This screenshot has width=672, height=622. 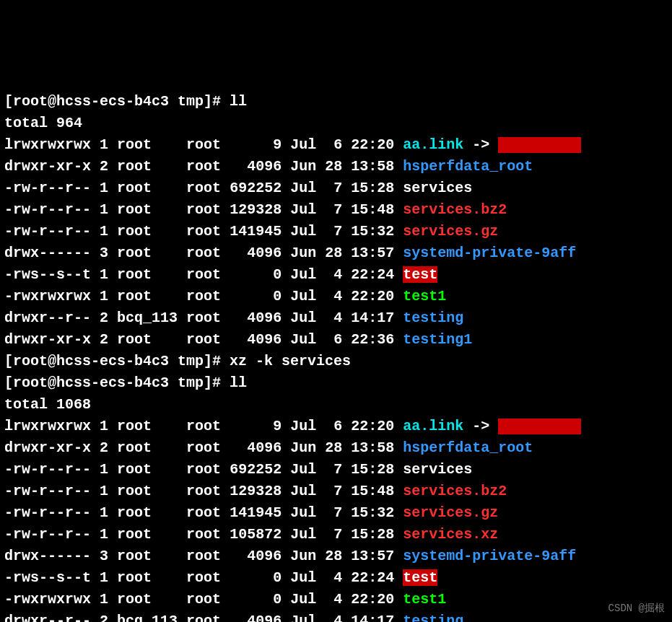 I want to click on filename: testing1, so click(x=437, y=339).